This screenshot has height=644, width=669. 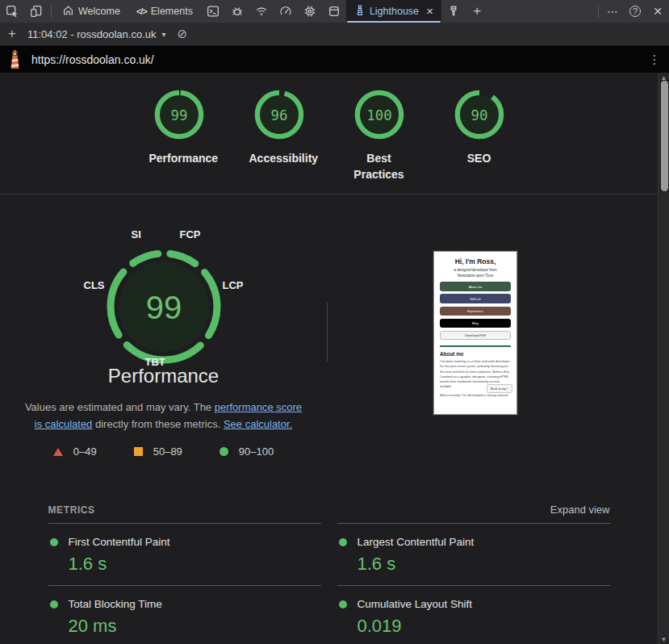 What do you see at coordinates (92, 34) in the screenshot?
I see `report-selector-label: 11:04:02 - rossdoolan.co.uk` at bounding box center [92, 34].